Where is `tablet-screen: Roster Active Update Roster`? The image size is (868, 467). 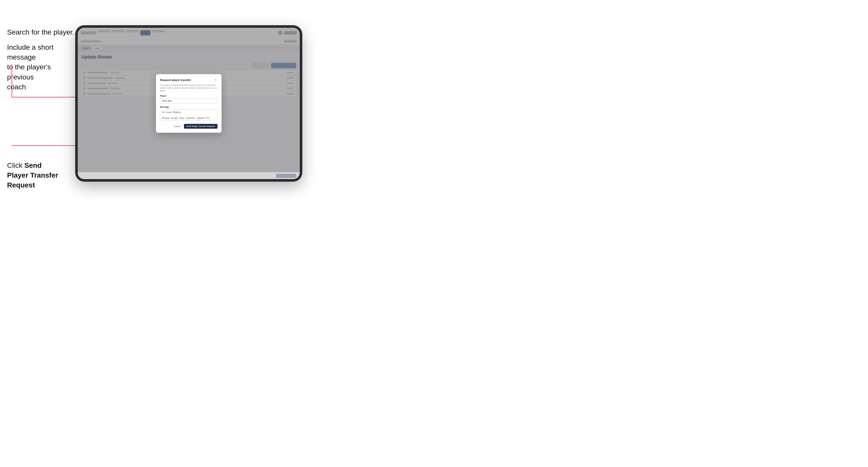
tablet-screen: Roster Active Update Roster is located at coordinates (189, 103).